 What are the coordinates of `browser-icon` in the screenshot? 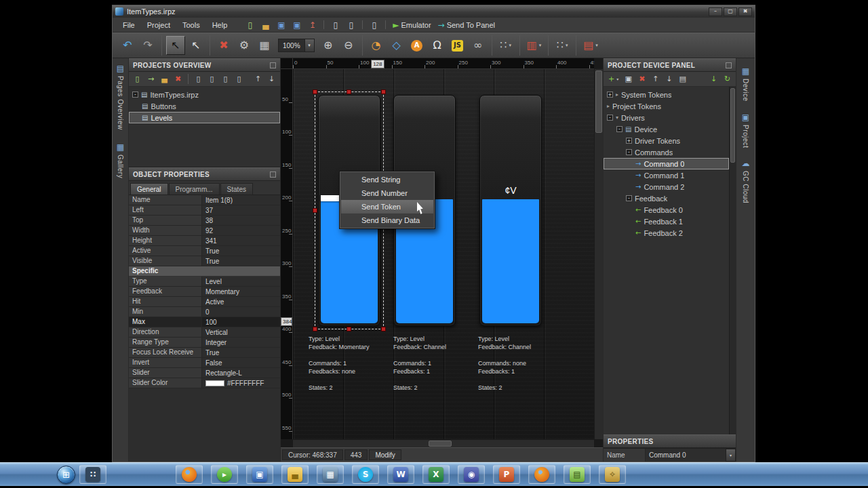 It's located at (542, 474).